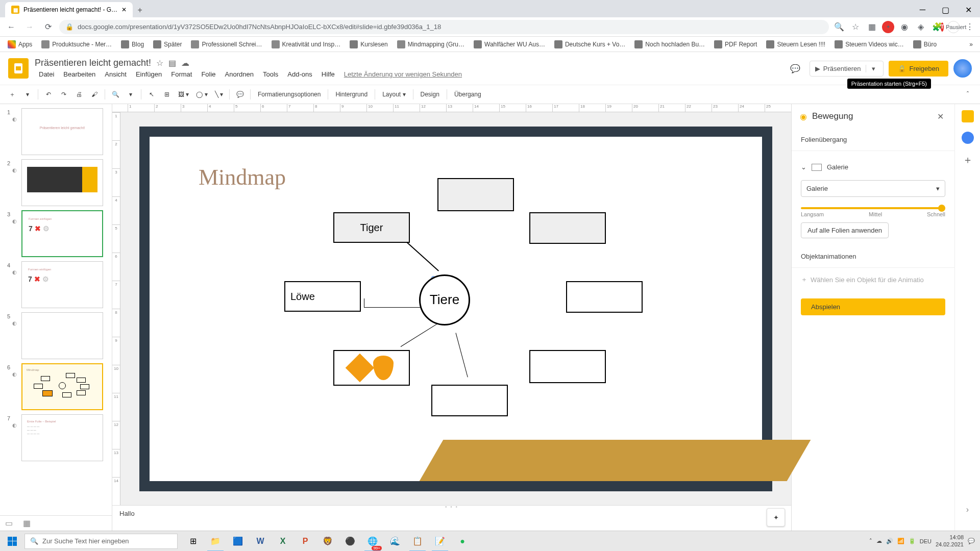 The height and width of the screenshot is (551, 980). What do you see at coordinates (968, 510) in the screenshot?
I see `expand-sidebar-icon: ›` at bounding box center [968, 510].